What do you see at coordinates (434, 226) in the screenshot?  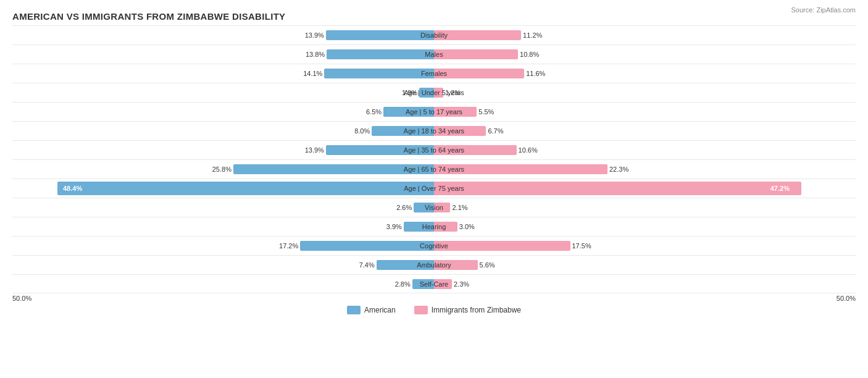 I see `chart-row: Hearing3.9%3.0%` at bounding box center [434, 226].